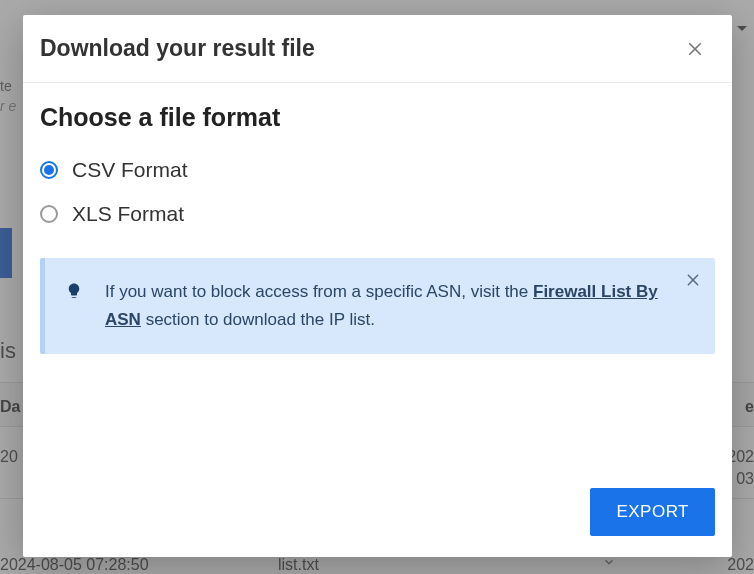  What do you see at coordinates (130, 170) in the screenshot?
I see `radio-label: CSV Format` at bounding box center [130, 170].